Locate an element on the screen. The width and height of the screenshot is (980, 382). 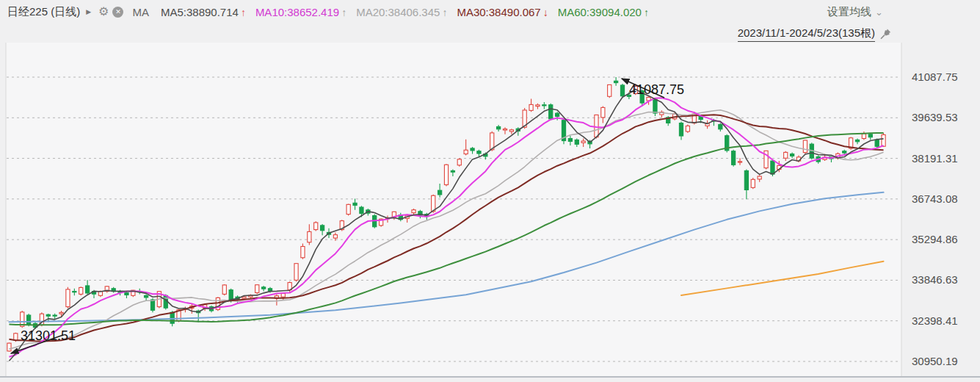
y-axis-label: 30950.19 is located at coordinates (935, 361).